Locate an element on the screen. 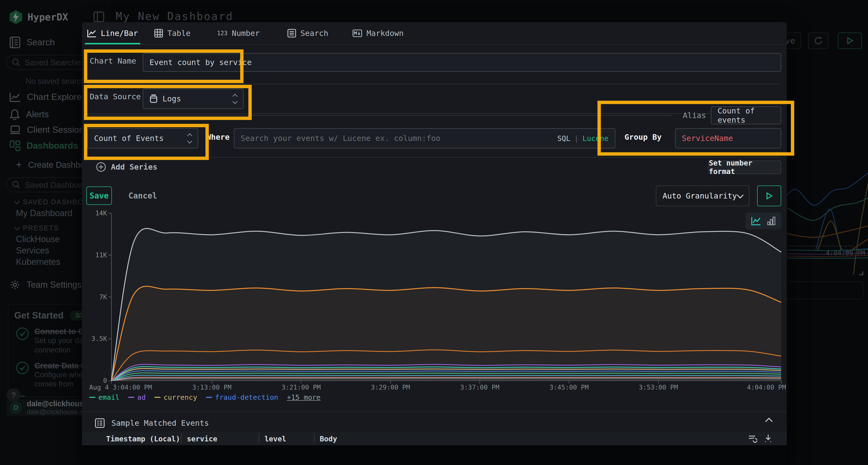 The width and height of the screenshot is (868, 465). alias-rule is located at coordinates (380, 115).